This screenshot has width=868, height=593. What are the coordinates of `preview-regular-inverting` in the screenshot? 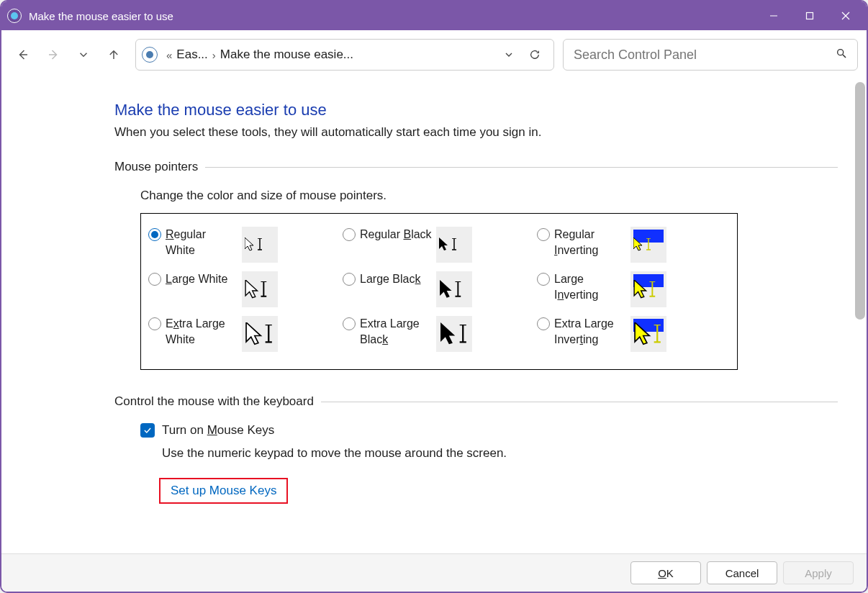 It's located at (648, 245).